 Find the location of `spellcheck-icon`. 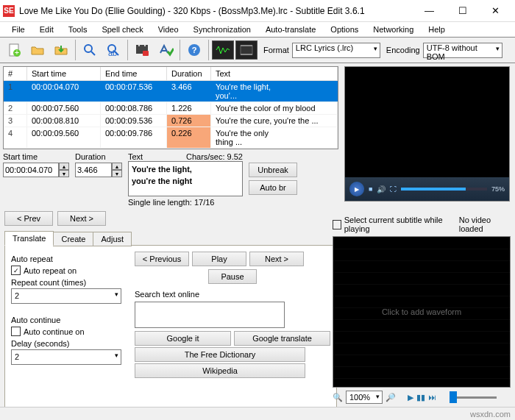

spellcheck-icon is located at coordinates (166, 50).